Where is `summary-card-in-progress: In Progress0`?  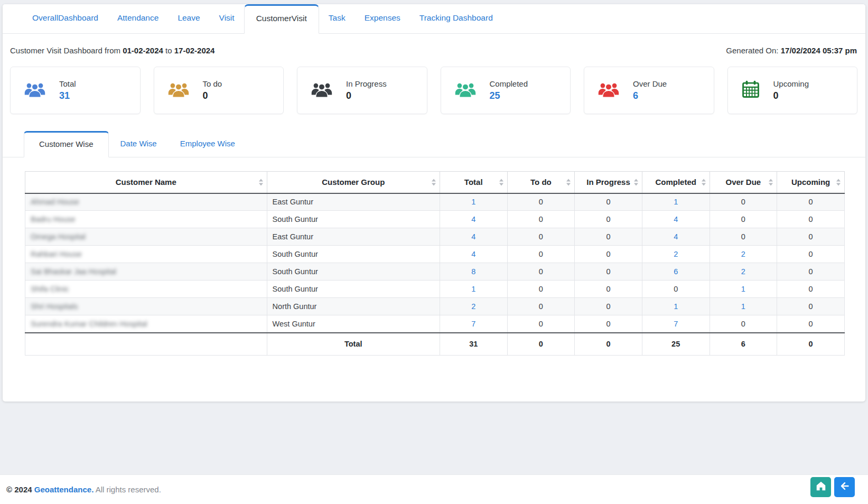 summary-card-in-progress: In Progress0 is located at coordinates (362, 90).